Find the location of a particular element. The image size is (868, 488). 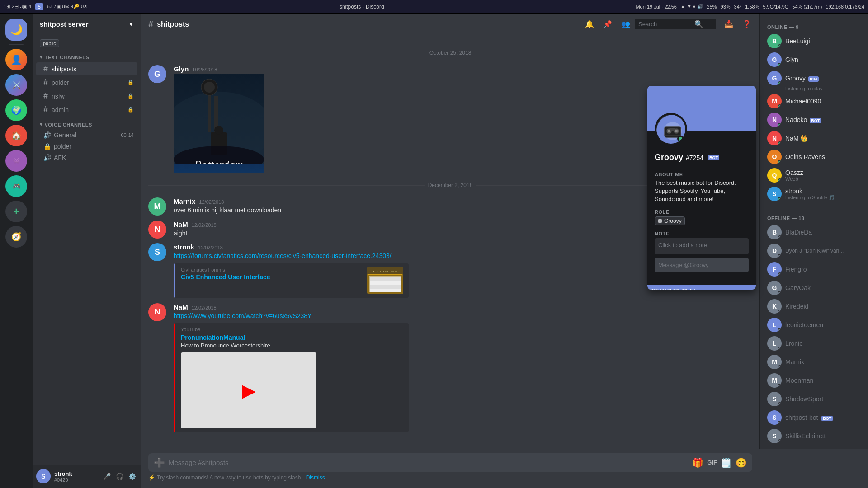

chat-input is located at coordinates (429, 463).